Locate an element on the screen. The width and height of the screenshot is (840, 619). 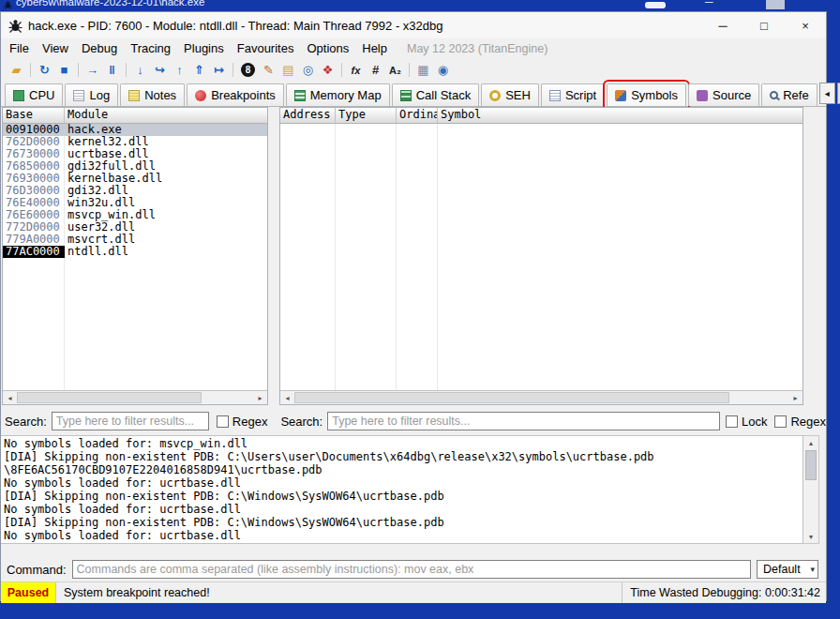
log-line: No symbols loaded for: ucrtbase.dll is located at coordinates (403, 536).